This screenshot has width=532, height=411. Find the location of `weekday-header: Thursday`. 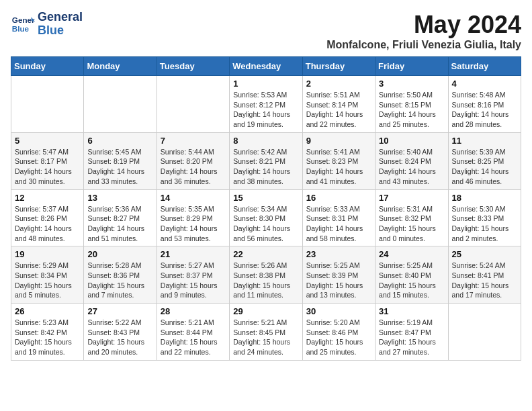

weekday-header: Thursday is located at coordinates (339, 66).